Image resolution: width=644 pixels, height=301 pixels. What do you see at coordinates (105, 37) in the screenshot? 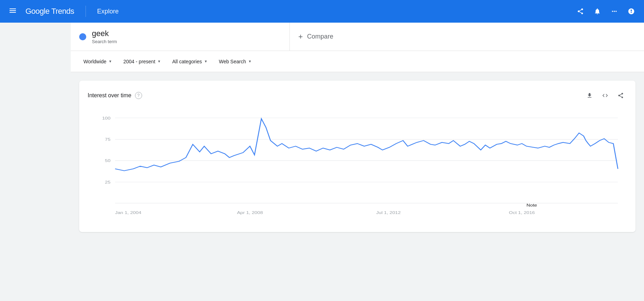
I see `search-term-info: geek Search term` at bounding box center [105, 37].